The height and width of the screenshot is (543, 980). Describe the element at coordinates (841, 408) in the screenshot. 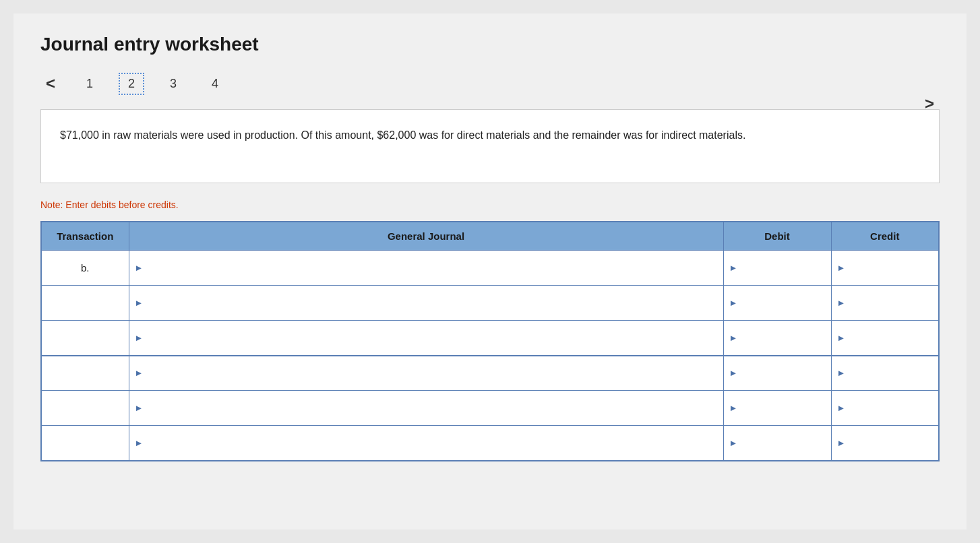

I see `credit-arrow-5: ►` at that location.